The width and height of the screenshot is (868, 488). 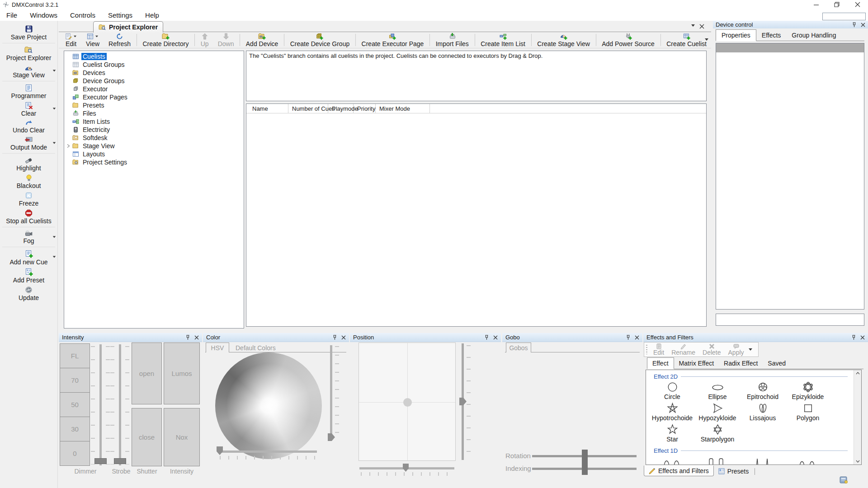 I want to click on tree-item-item-lists: Item Lists, so click(x=154, y=122).